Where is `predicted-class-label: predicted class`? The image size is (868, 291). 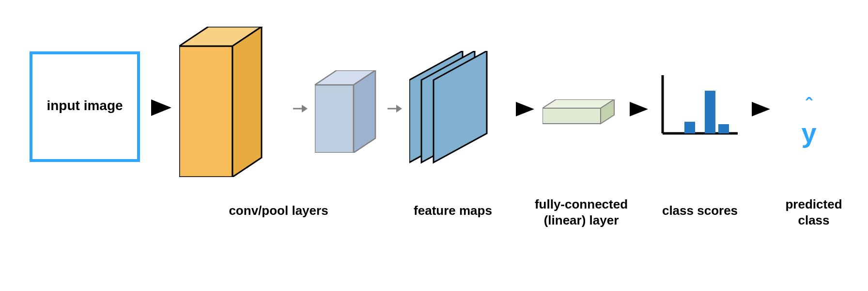
predicted-class-label: predicted class is located at coordinates (814, 212).